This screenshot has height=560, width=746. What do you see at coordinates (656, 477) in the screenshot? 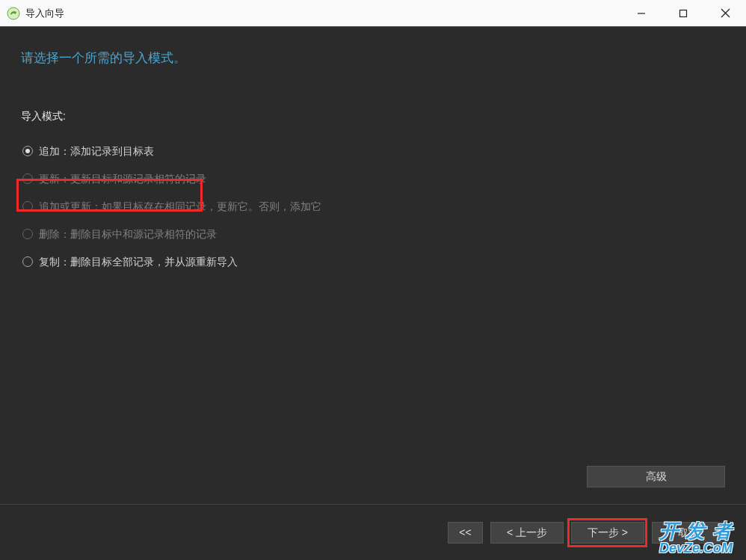
I see `advanced-button: 高级` at bounding box center [656, 477].